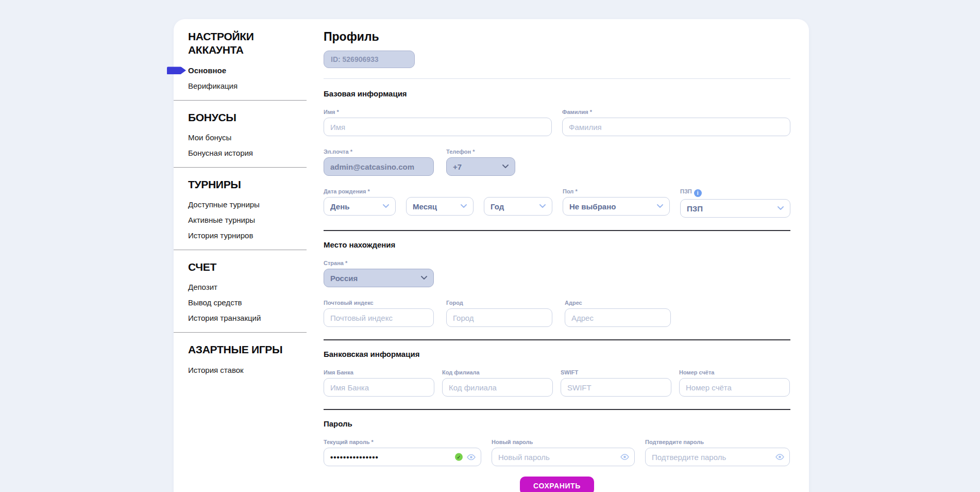 The image size is (980, 492). What do you see at coordinates (618, 318) in the screenshot?
I see `address-input` at bounding box center [618, 318].